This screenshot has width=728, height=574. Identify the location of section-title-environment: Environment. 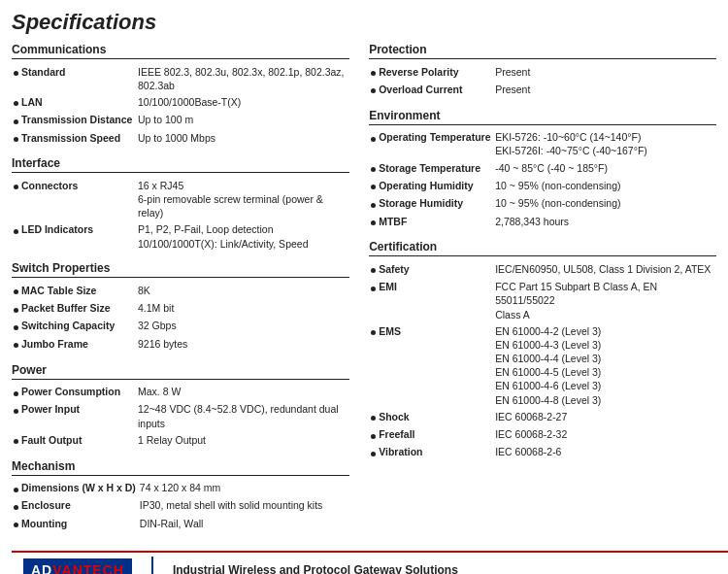
(543, 117).